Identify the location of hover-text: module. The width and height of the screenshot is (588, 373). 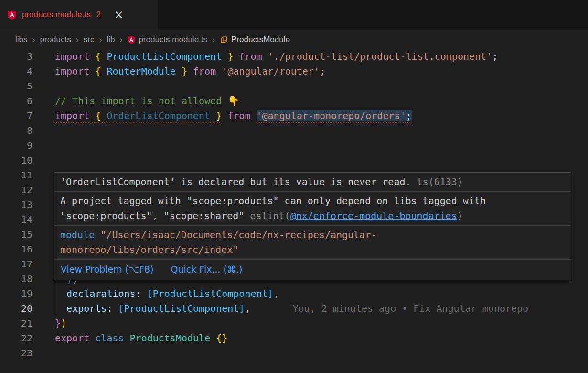
(80, 235).